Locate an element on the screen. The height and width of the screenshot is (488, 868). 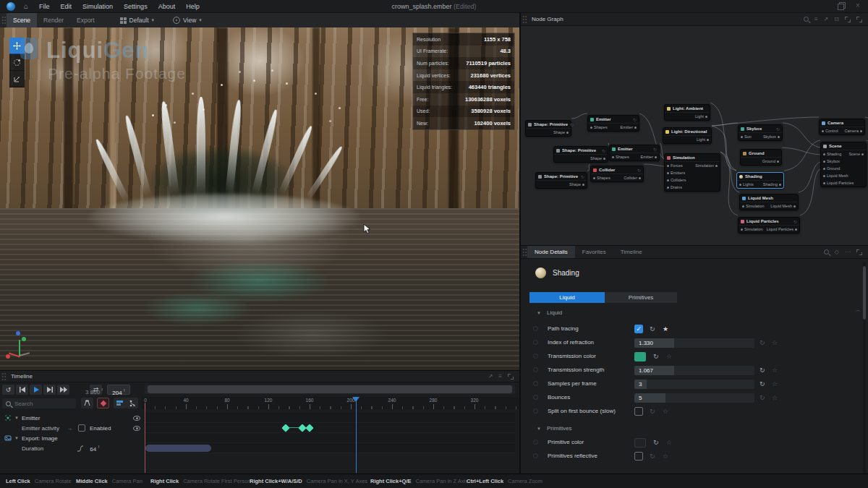
tab-favorites: Favorites is located at coordinates (595, 252).